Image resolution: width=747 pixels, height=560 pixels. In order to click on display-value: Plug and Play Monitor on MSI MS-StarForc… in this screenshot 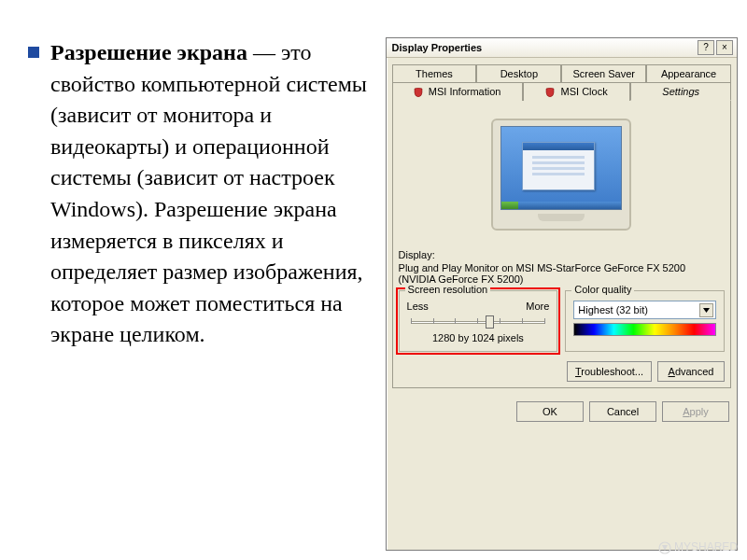, I will do `click(562, 273)`.